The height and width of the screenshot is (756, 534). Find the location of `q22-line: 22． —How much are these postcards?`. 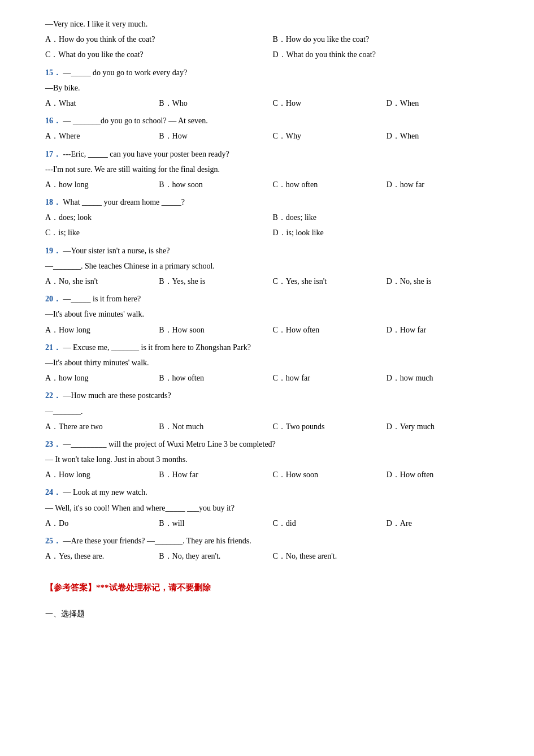

q22-line: 22． —How much are these postcards? is located at coordinates (272, 396).